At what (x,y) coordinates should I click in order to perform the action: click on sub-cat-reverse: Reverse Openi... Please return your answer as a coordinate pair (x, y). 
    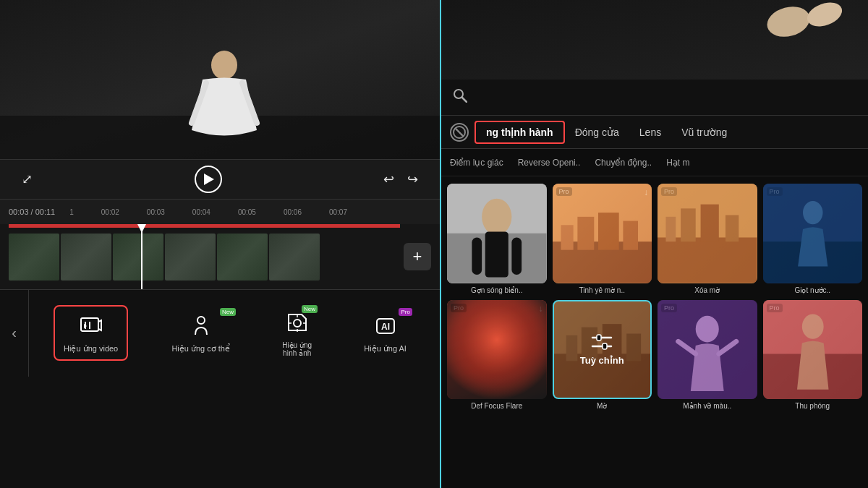
    Looking at the image, I should click on (550, 163).